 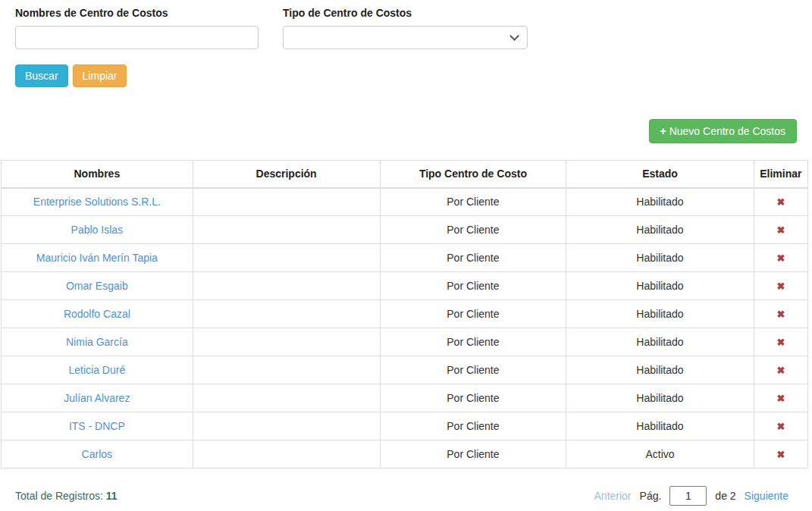 I want to click on table-row: ITS - DNCP Por Cliente Habilitado ✖, so click(x=405, y=426).